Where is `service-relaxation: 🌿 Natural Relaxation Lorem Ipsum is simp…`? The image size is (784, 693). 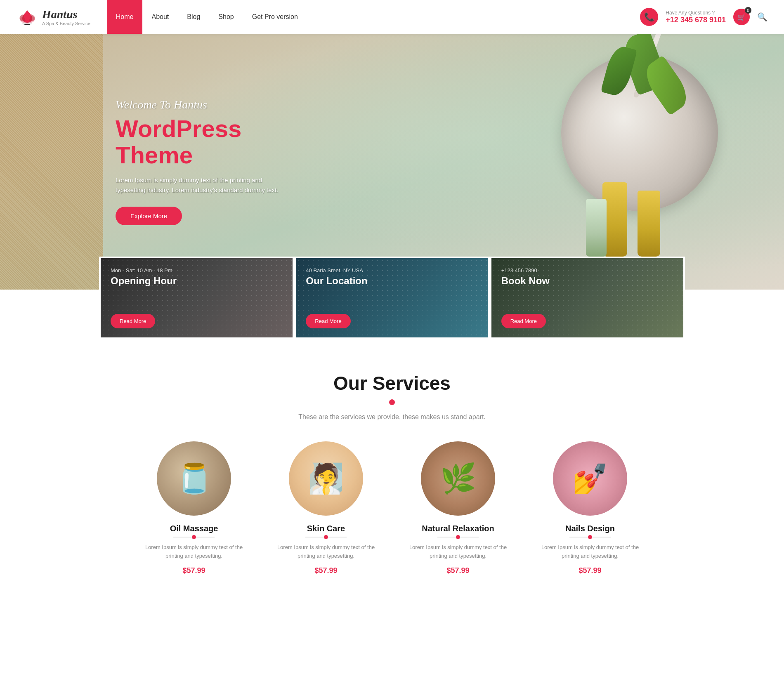
service-relaxation: 🌿 Natural Relaxation Lorem Ipsum is simp… is located at coordinates (458, 508).